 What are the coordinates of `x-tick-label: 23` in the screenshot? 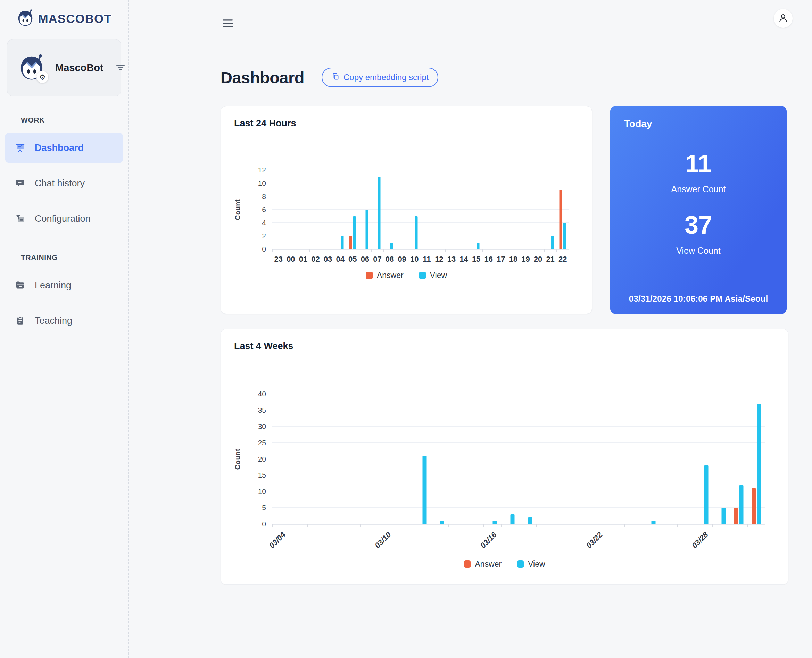 It's located at (278, 259).